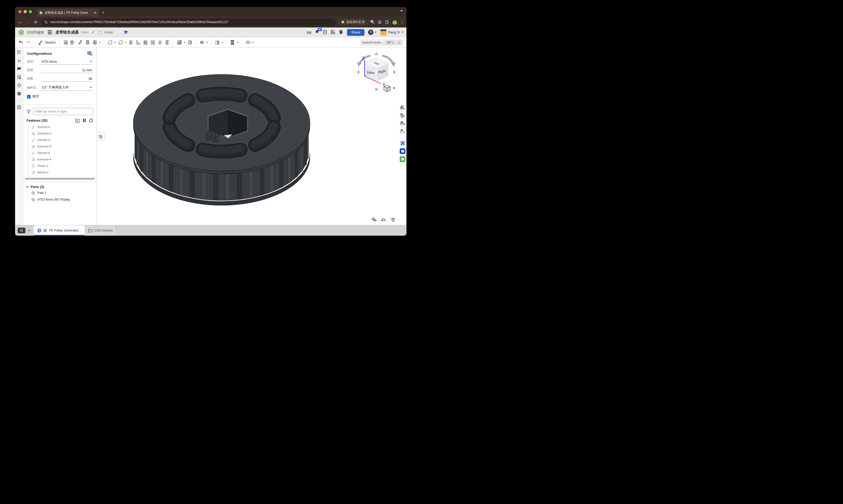 Image resolution: width=843 pixels, height=504 pixels. What do you see at coordinates (248, 42) in the screenshot?
I see `featurescript-icon` at bounding box center [248, 42].